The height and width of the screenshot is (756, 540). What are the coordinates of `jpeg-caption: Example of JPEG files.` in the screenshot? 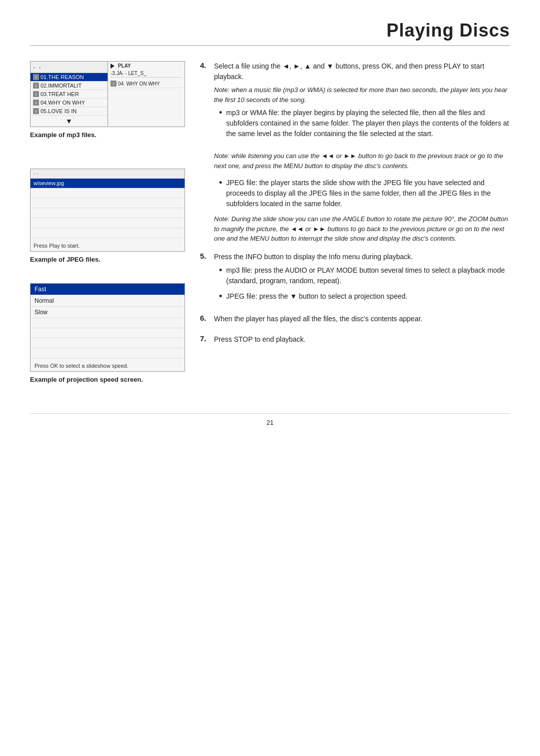 It's located at (108, 259).